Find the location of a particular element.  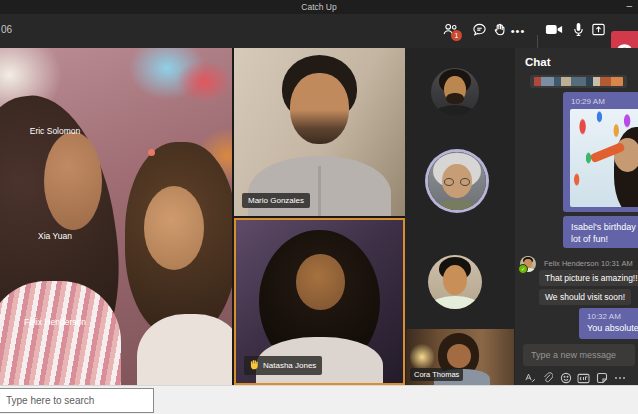

windows-taskbar: ✓ 10: 4/ is located at coordinates (319, 400).